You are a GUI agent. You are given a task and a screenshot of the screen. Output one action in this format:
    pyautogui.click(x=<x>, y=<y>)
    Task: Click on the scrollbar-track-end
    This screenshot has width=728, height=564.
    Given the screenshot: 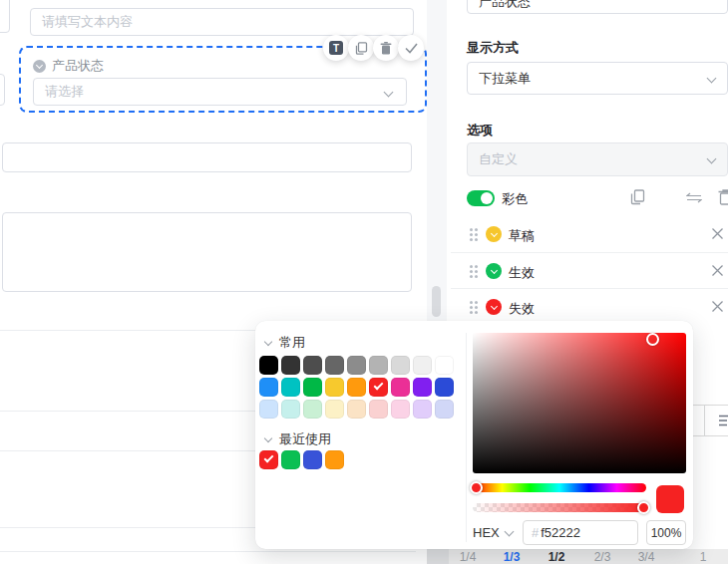 What is the action you would take?
    pyautogui.click(x=438, y=556)
    